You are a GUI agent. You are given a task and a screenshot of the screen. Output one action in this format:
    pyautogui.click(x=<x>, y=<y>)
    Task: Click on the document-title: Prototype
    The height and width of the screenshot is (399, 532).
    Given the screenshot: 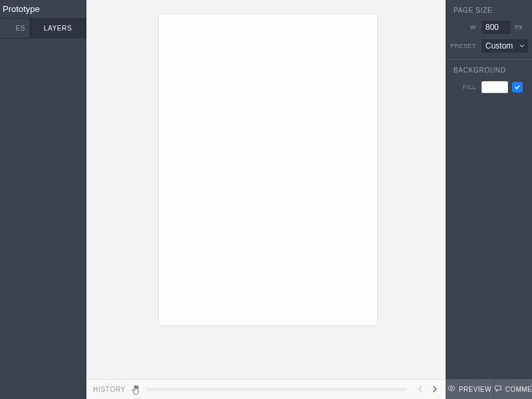 What is the action you would take?
    pyautogui.click(x=21, y=9)
    